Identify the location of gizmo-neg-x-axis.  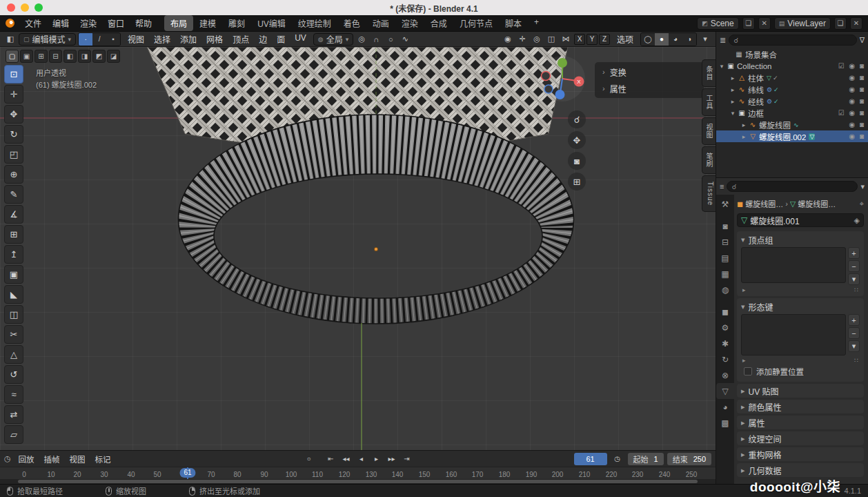
(546, 76).